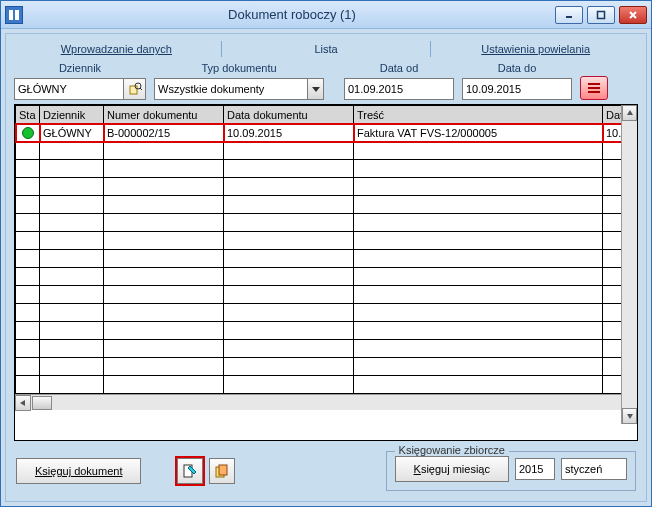 This screenshot has height=507, width=652. Describe the element at coordinates (399, 70) in the screenshot. I see `filter-data-od-label: Data od` at that location.